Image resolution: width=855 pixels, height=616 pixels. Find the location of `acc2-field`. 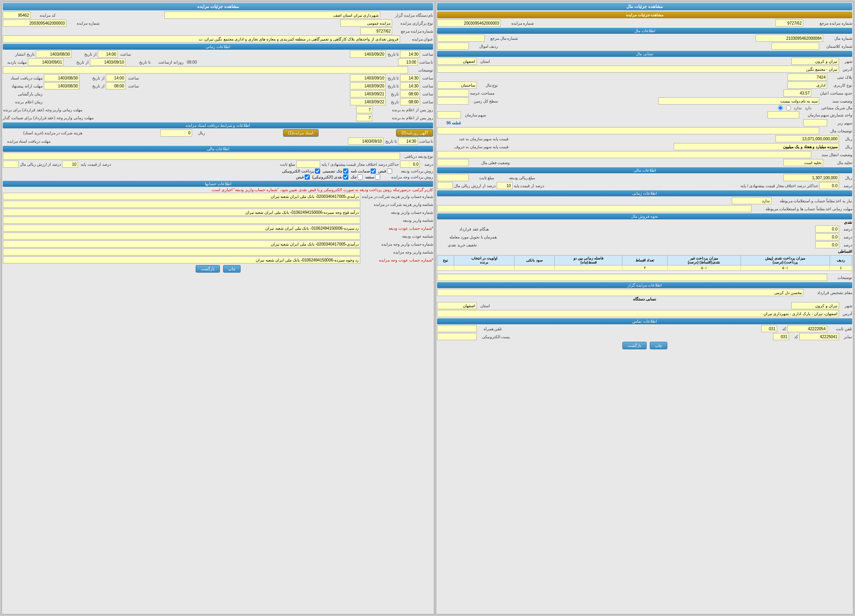

acc2-field is located at coordinates (181, 204).